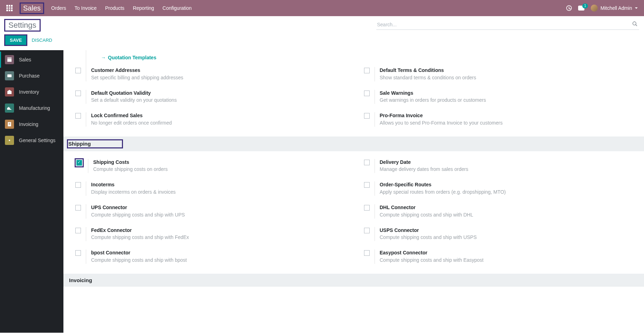 The height and width of the screenshot is (333, 644). I want to click on nav-to-invoice: To Invoice, so click(85, 8).